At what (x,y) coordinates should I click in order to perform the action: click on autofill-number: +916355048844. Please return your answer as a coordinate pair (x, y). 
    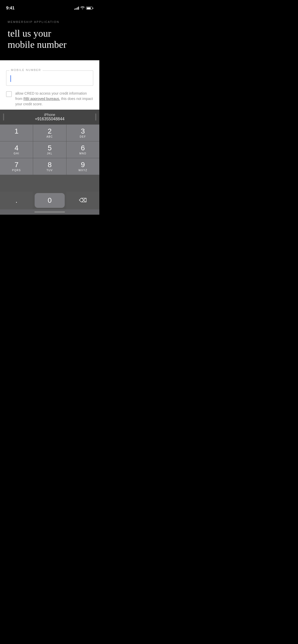
    Looking at the image, I should click on (50, 119).